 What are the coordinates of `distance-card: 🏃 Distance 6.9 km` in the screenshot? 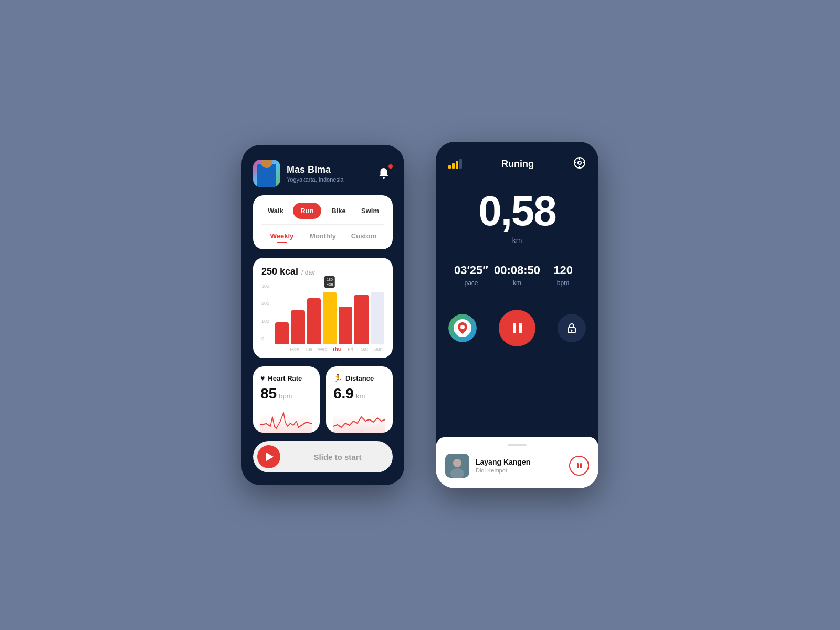 It's located at (359, 400).